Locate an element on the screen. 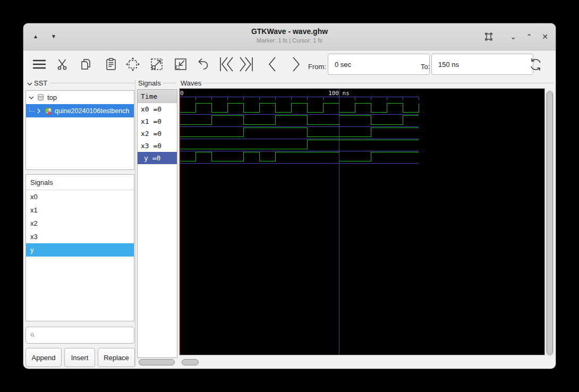 This screenshot has width=579, height=392. time-header: Time is located at coordinates (157, 97).